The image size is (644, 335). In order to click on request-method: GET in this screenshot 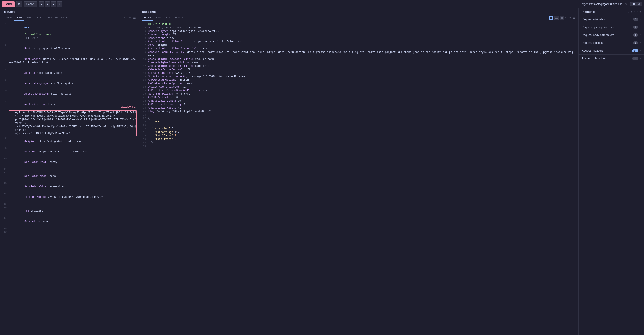, I will do `click(27, 28)`.